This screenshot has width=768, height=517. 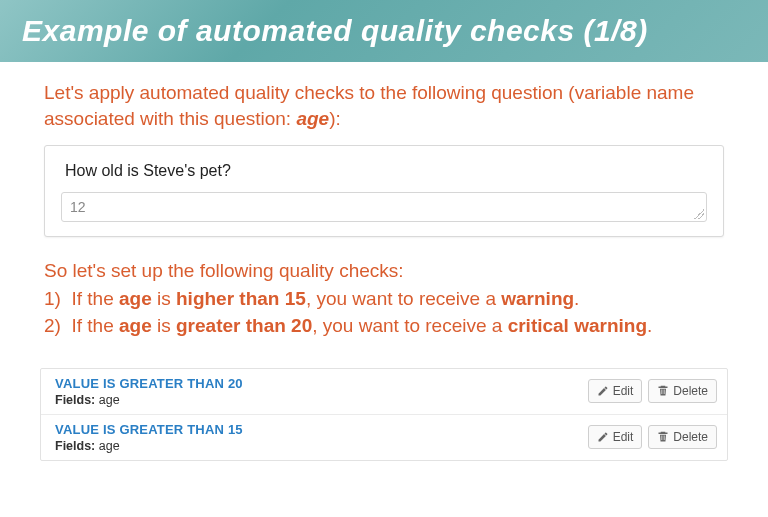 What do you see at coordinates (164, 326) in the screenshot?
I see `rule2-mid: is` at bounding box center [164, 326].